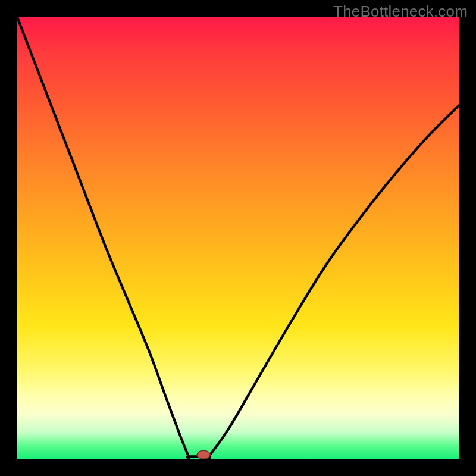  I want to click on watermark-text: TheBottleneck.com, so click(400, 12).